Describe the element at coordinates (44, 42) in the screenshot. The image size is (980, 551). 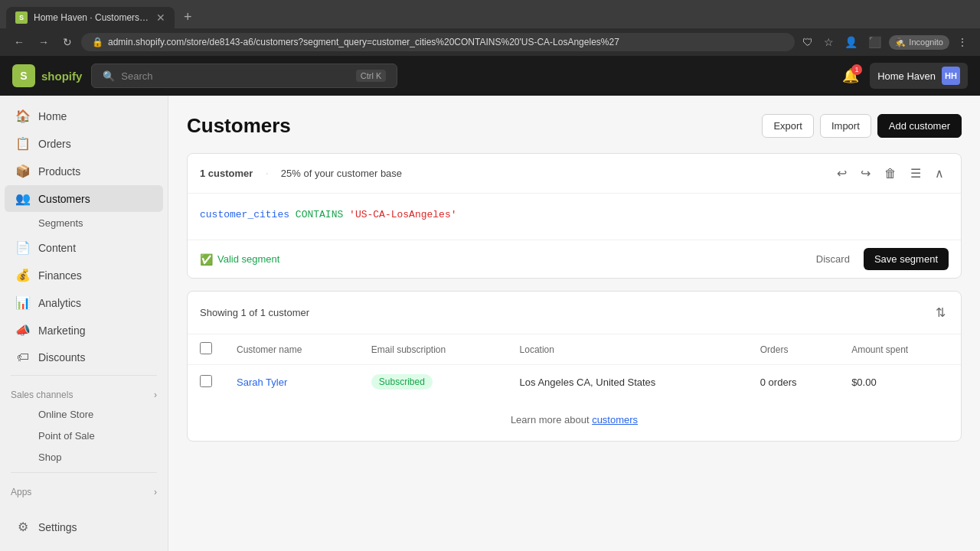
I see `forward-button: →` at that location.